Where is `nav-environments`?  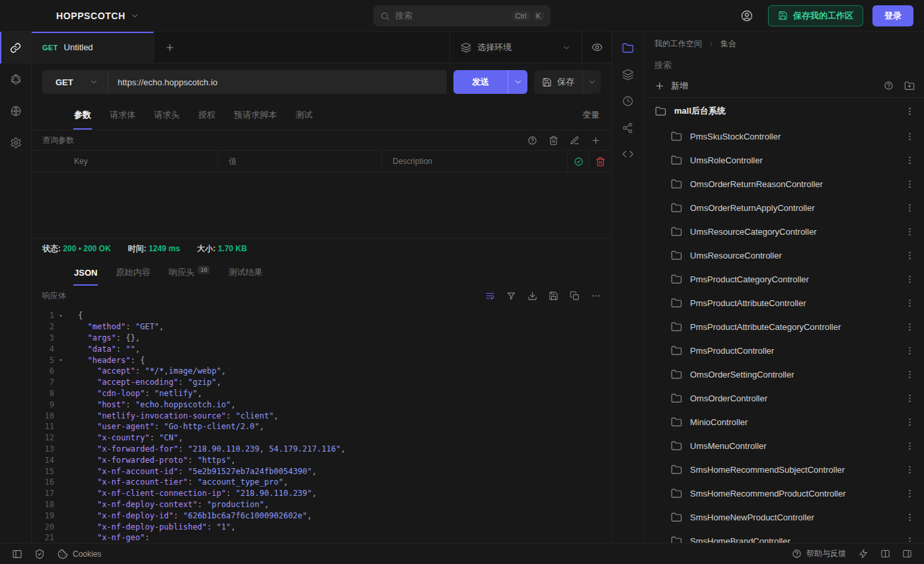
nav-environments is located at coordinates (628, 75).